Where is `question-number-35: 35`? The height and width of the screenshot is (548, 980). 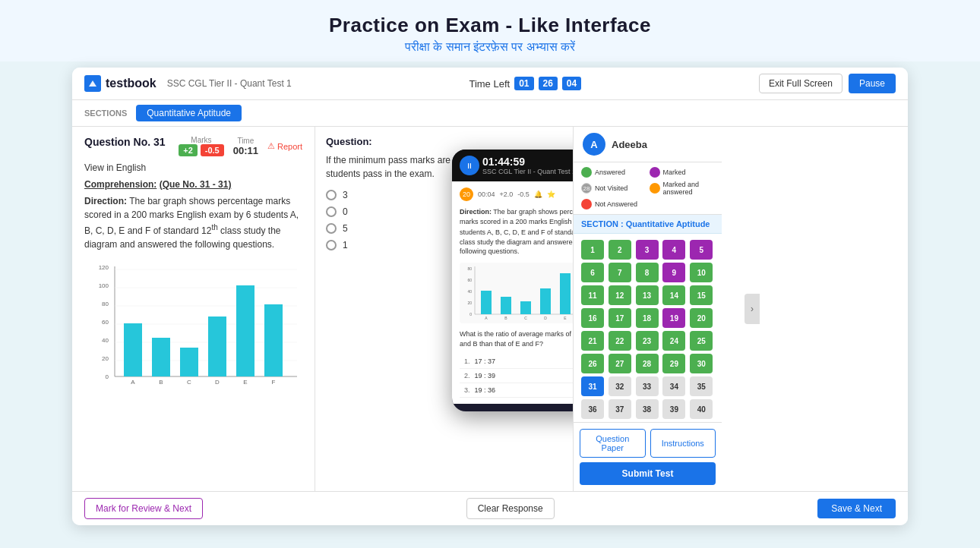 question-number-35: 35 is located at coordinates (701, 386).